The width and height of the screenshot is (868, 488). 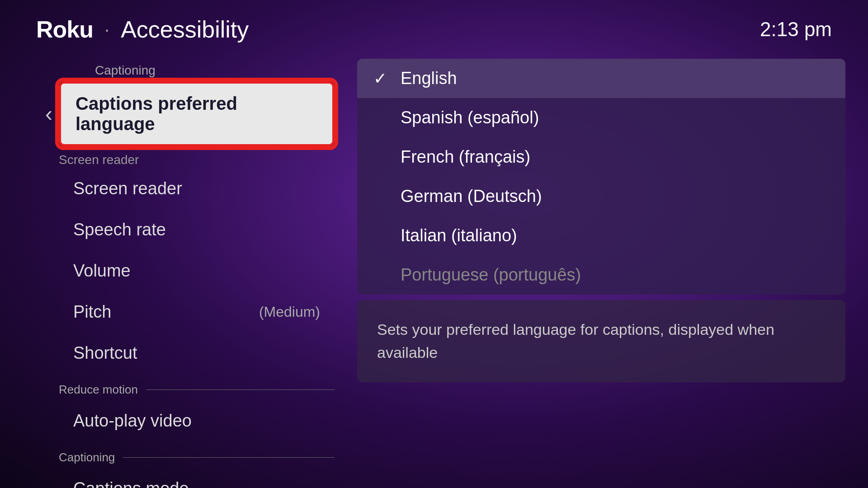 I want to click on lang-item-portuguese: Portuguese (português), so click(x=601, y=275).